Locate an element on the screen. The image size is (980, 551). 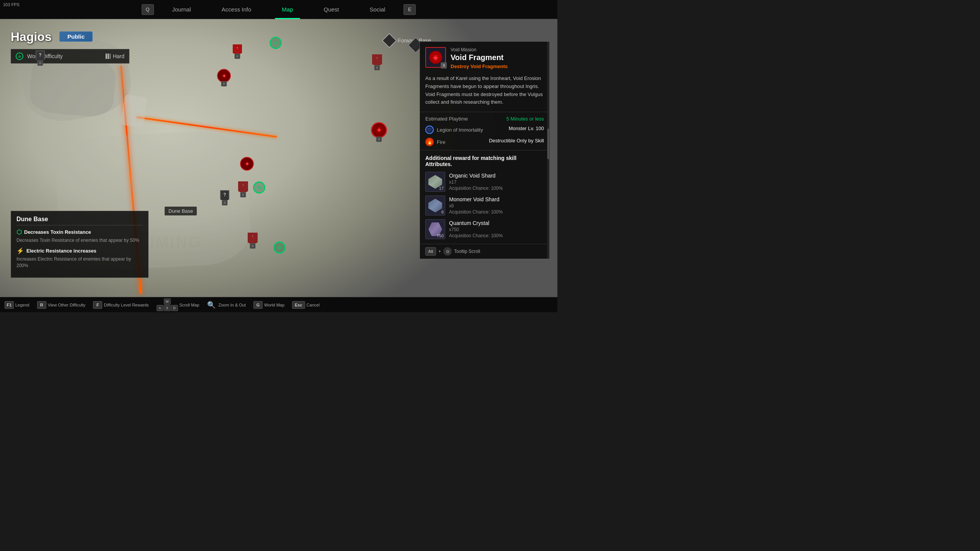
map-marker-1: ↑ II is located at coordinates (237, 50).